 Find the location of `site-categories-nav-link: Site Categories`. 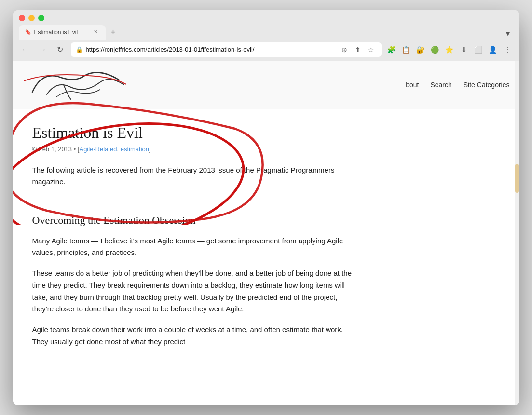

site-categories-nav-link: Site Categories is located at coordinates (487, 85).